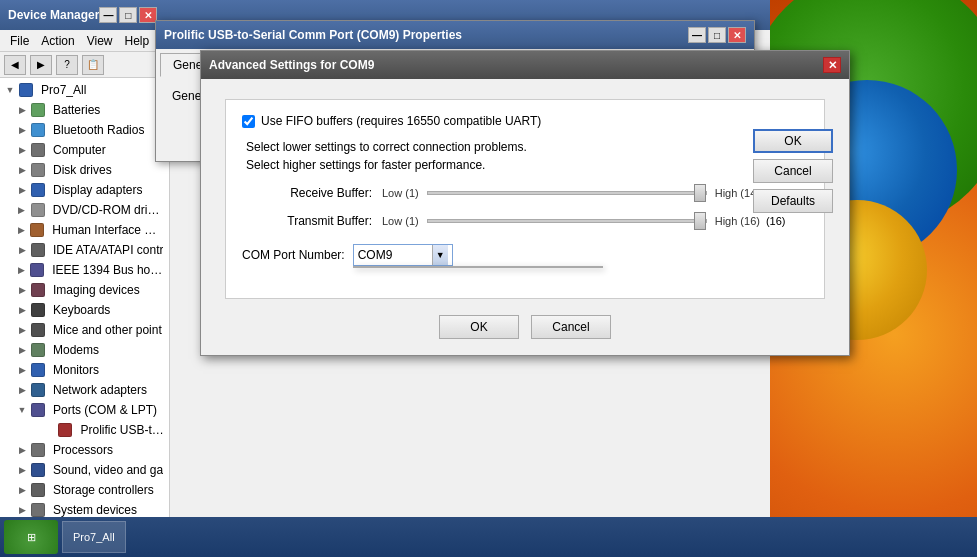 The height and width of the screenshot is (557, 977). What do you see at coordinates (98, 130) in the screenshot?
I see `tree-item-label: Bluetooth Radios` at bounding box center [98, 130].